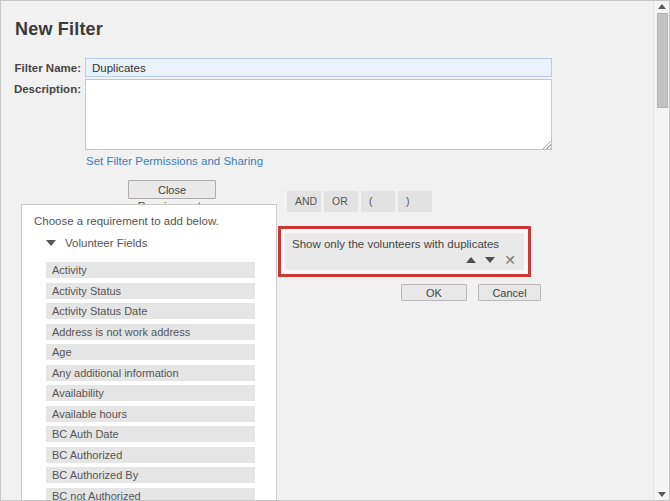  What do you see at coordinates (491, 260) in the screenshot?
I see `requirement-controls: ✕` at bounding box center [491, 260].